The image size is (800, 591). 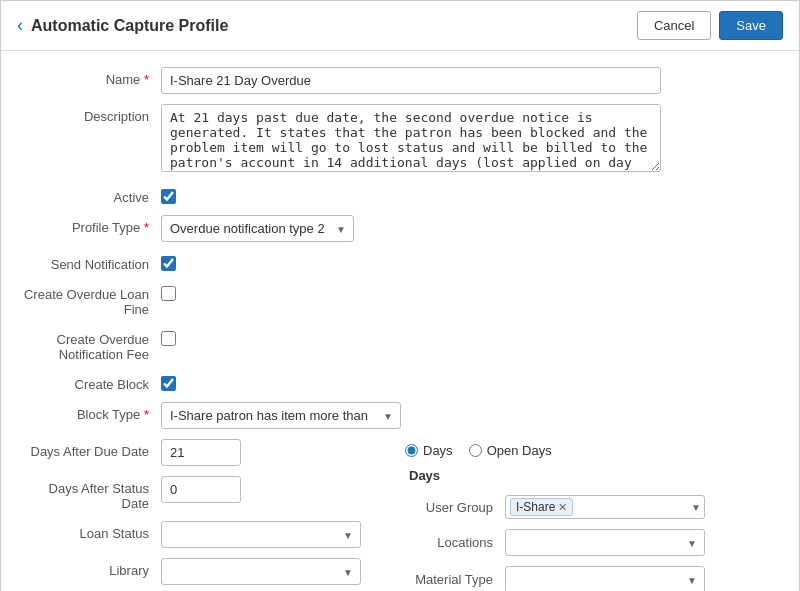 I want to click on back-button: ‹, so click(x=20, y=26).